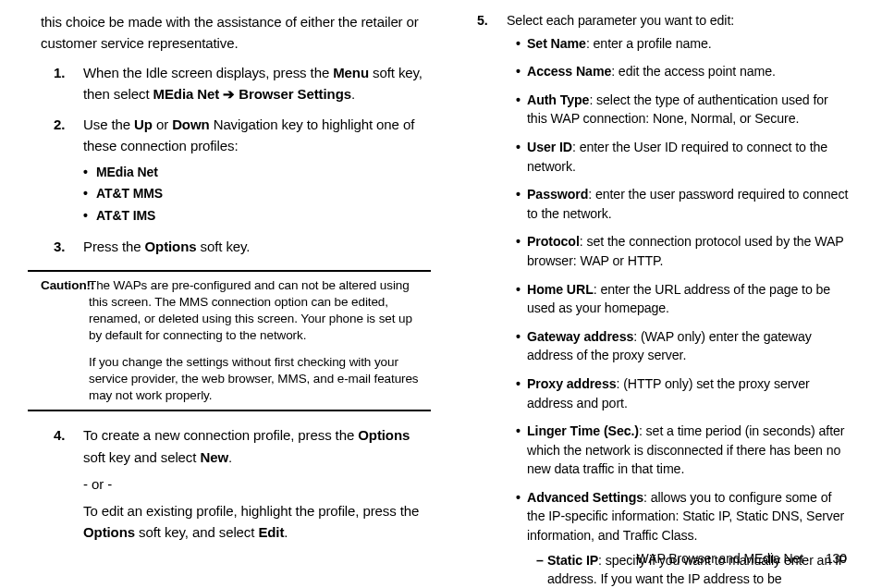  Describe the element at coordinates (257, 379) in the screenshot. I see `caution-paragraph: If you change the settings without first…` at that location.